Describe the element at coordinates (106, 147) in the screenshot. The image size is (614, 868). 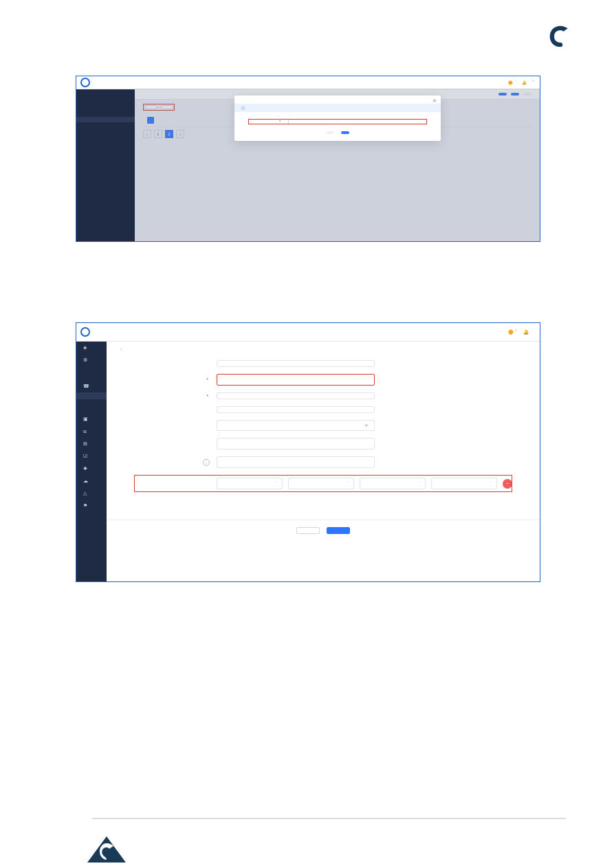
I see `sidebar-item-task` at that location.